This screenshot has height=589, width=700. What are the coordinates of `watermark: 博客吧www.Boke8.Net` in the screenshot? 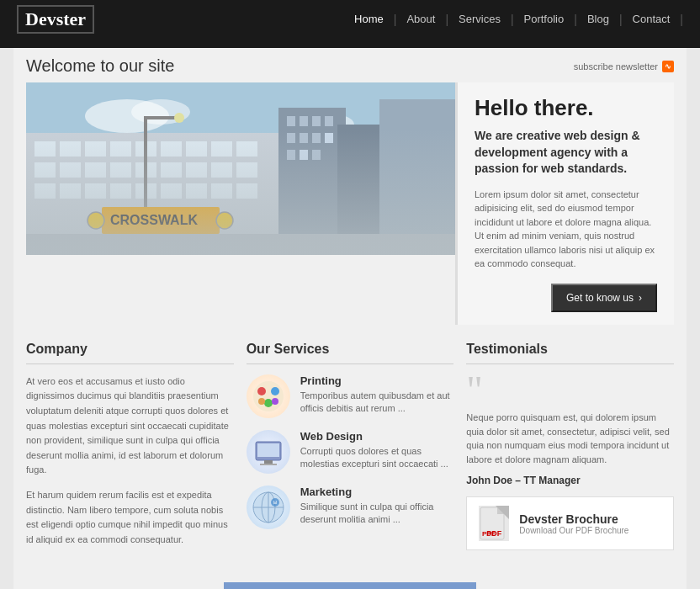 It's located at (350, 586).